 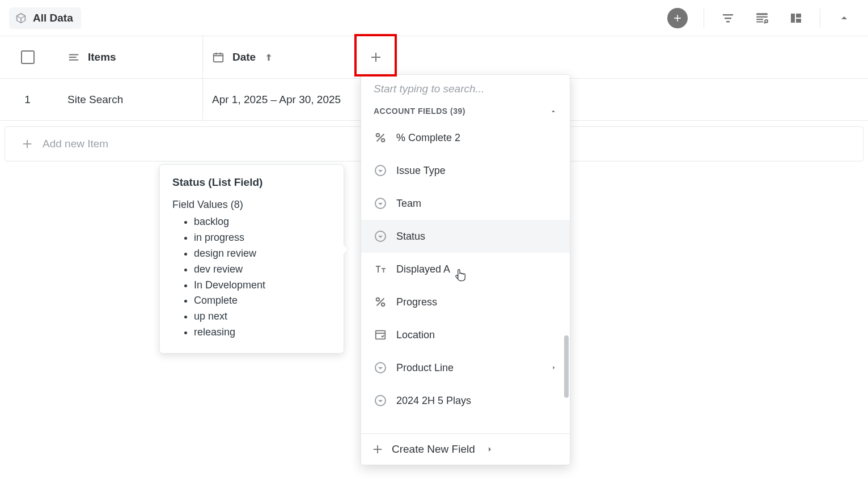 What do you see at coordinates (465, 449) in the screenshot?
I see `create-new-field-button: Create New Field` at bounding box center [465, 449].